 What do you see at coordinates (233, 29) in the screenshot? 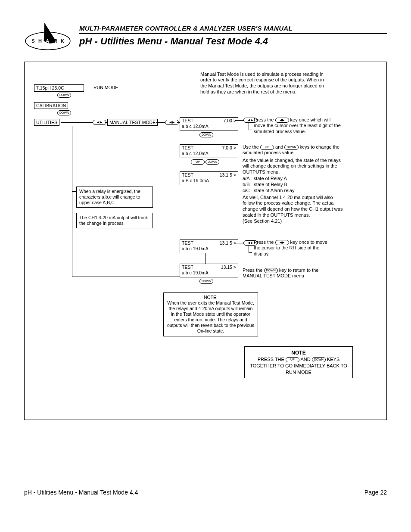
I see `manual-title: MULTI-PARAMETER CONTROLLER & ANALYZER US…` at bounding box center [233, 29].